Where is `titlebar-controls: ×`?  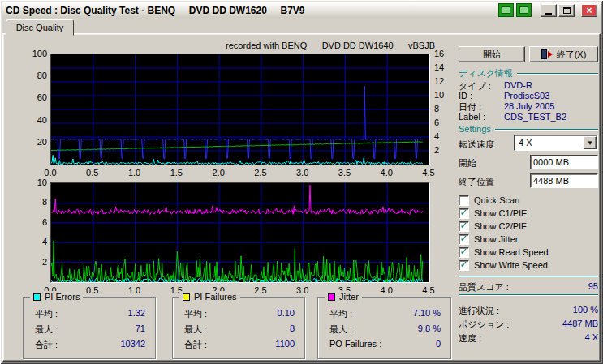 titlebar-controls: × is located at coordinates (548, 10).